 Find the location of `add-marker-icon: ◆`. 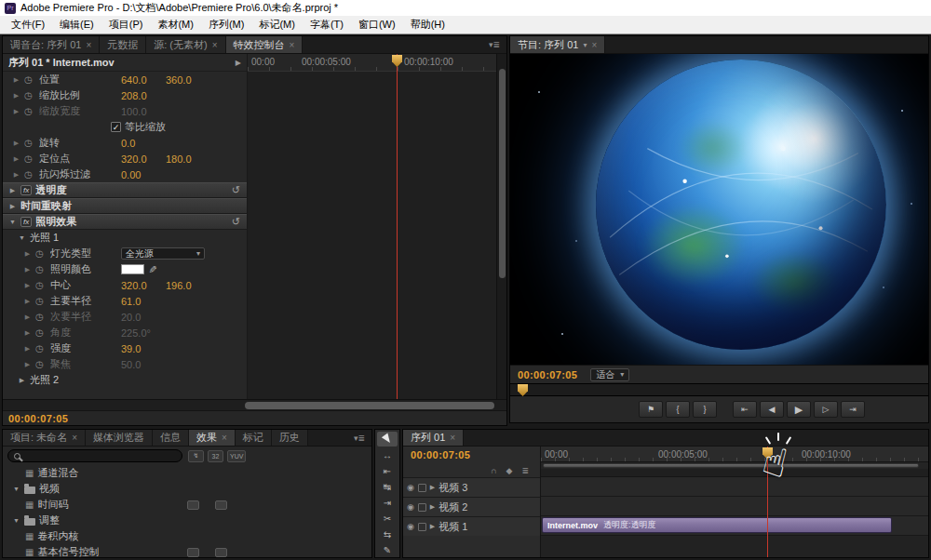

add-marker-icon: ◆ is located at coordinates (510, 471).